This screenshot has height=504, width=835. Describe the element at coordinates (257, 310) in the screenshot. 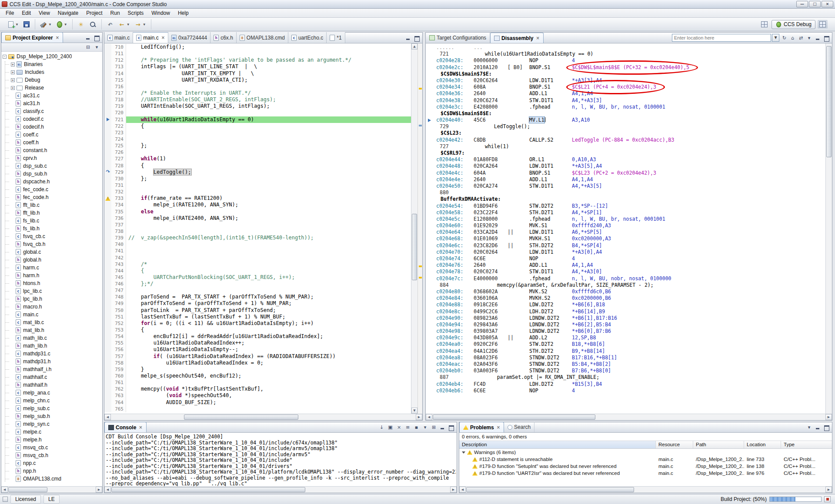

I see `code-line: 750 parToLink = PAR_TX_START + parOffTxT…` at that location.